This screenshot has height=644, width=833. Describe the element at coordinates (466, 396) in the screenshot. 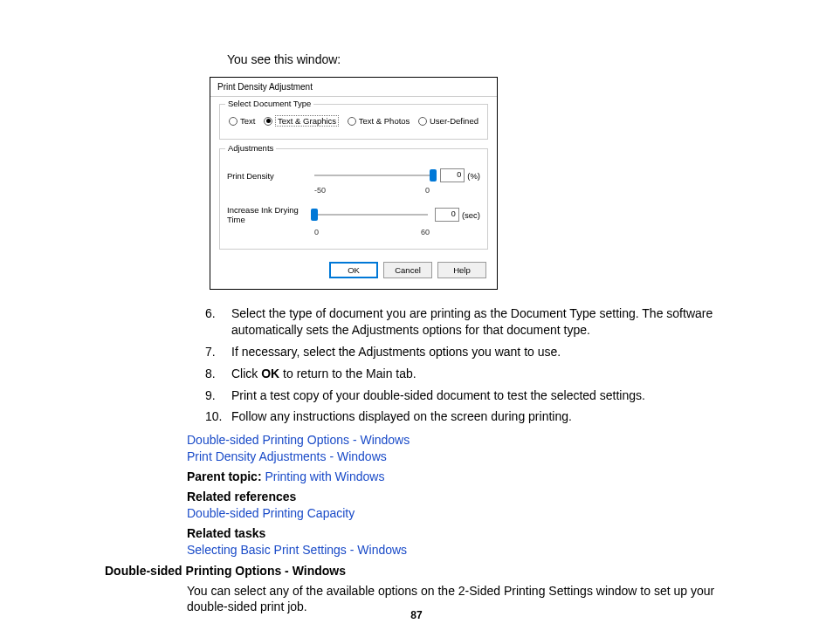

I see `step-9: 9. Print a test copy of your double-side…` at that location.